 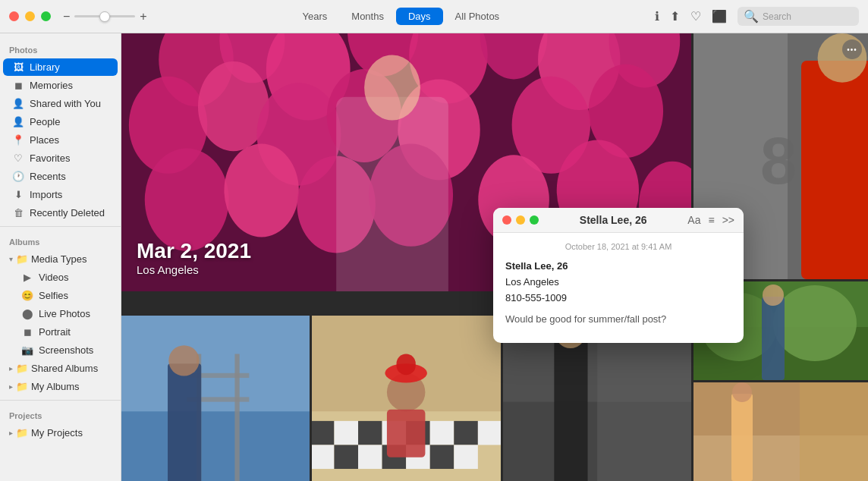 What do you see at coordinates (105, 17) in the screenshot?
I see `zoom-slider` at bounding box center [105, 17].